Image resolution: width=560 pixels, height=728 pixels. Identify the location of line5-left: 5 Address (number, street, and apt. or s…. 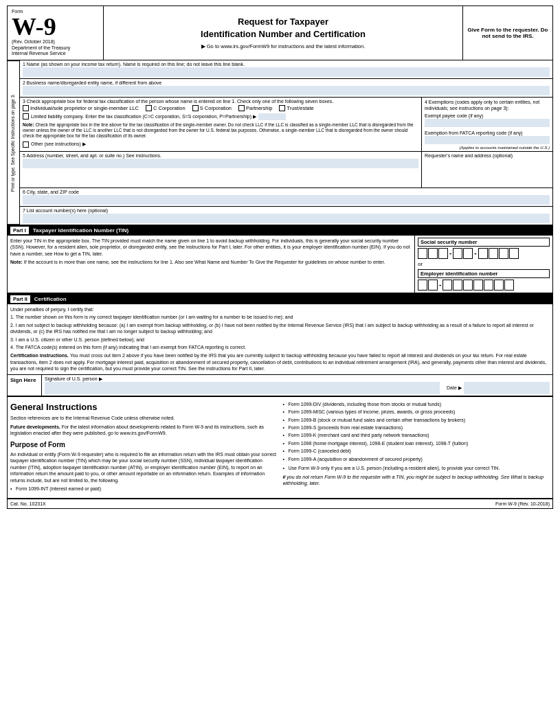
(221, 170).